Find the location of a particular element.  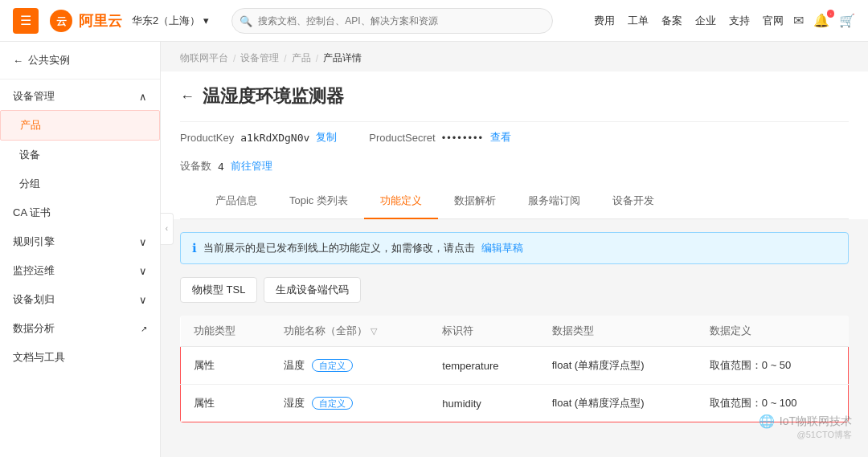

tab-function-def: 功能定义 is located at coordinates (401, 202).